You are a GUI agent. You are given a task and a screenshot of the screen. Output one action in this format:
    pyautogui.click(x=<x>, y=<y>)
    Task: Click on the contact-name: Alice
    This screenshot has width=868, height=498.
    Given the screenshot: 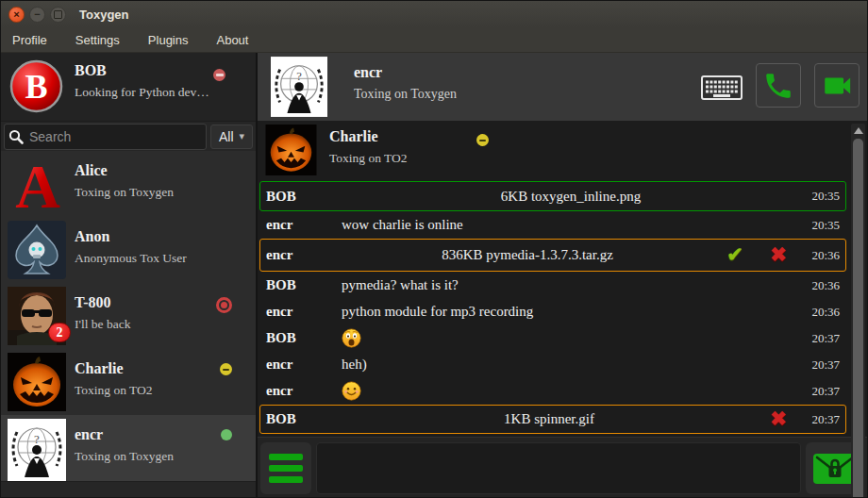 What is the action you would take?
    pyautogui.click(x=91, y=171)
    